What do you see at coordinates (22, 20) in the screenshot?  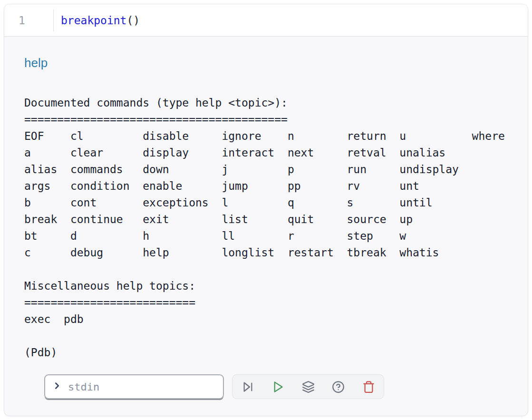 I see `line-number: 1` at bounding box center [22, 20].